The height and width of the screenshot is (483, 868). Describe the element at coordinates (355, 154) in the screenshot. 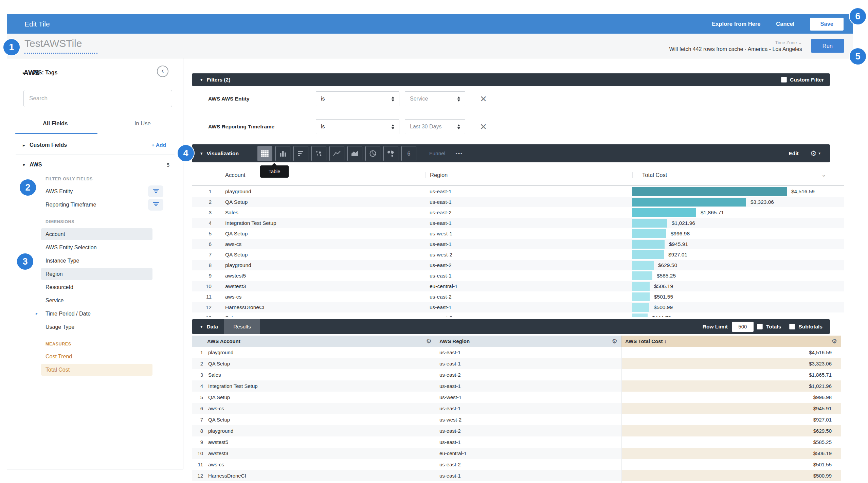

I see `viz-type-area-chart-icon` at that location.